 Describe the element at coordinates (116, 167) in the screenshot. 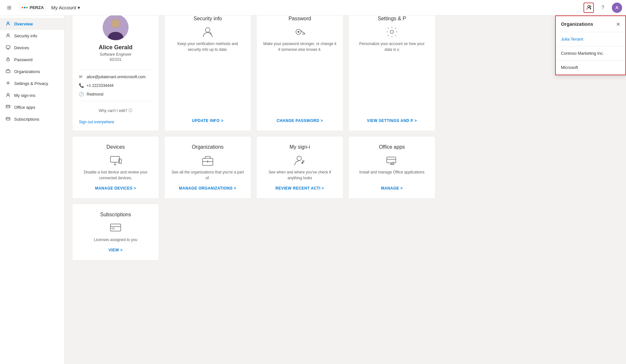

I see `devices-card: Devices Disable a lost device and review…` at that location.